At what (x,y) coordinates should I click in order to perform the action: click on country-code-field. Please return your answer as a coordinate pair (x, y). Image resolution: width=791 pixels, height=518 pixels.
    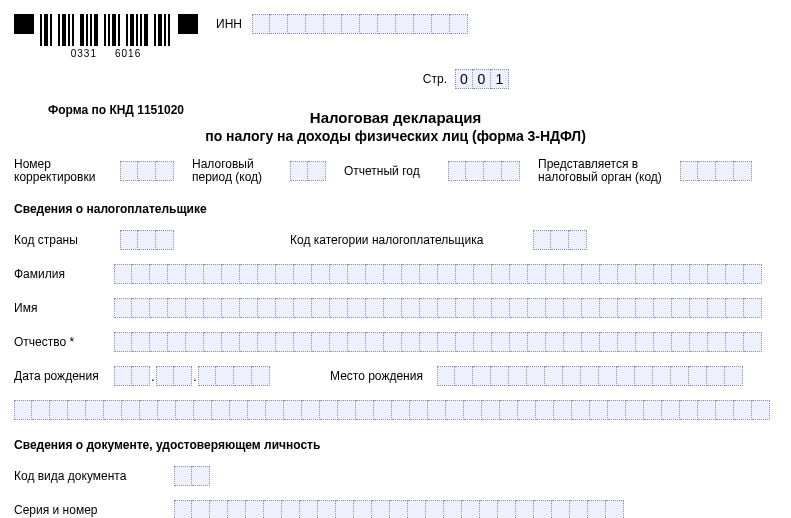
    Looking at the image, I should click on (147, 240).